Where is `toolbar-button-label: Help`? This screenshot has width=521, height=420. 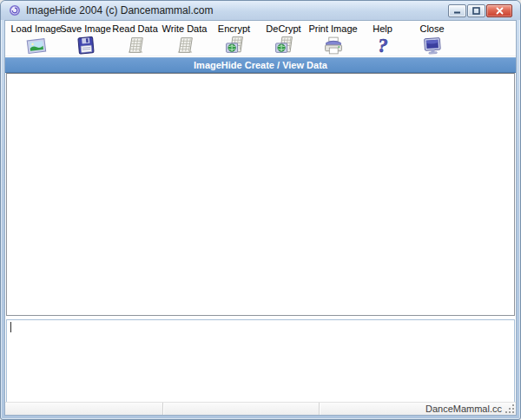
toolbar-button-label: Help is located at coordinates (382, 29).